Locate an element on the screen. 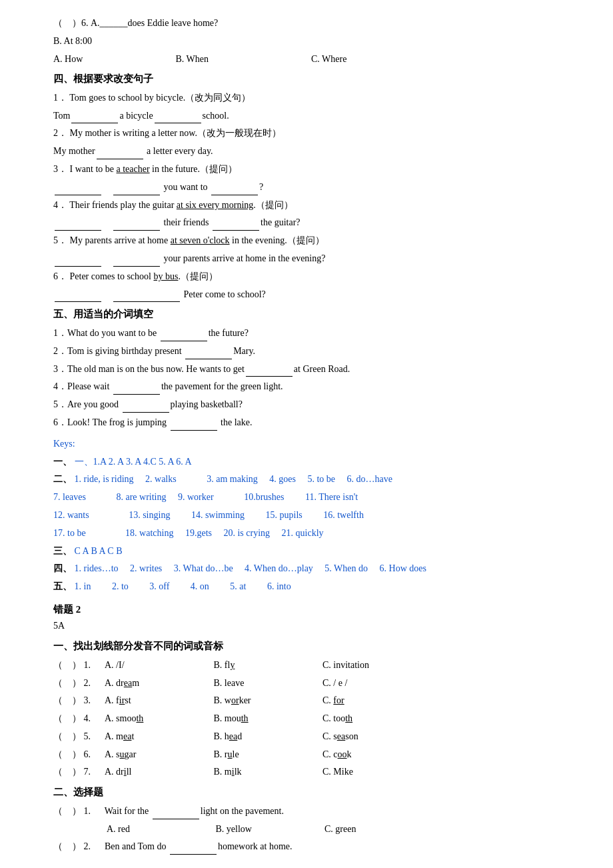  s5-item5: 5．Are you good playing basketball? is located at coordinates (313, 405).